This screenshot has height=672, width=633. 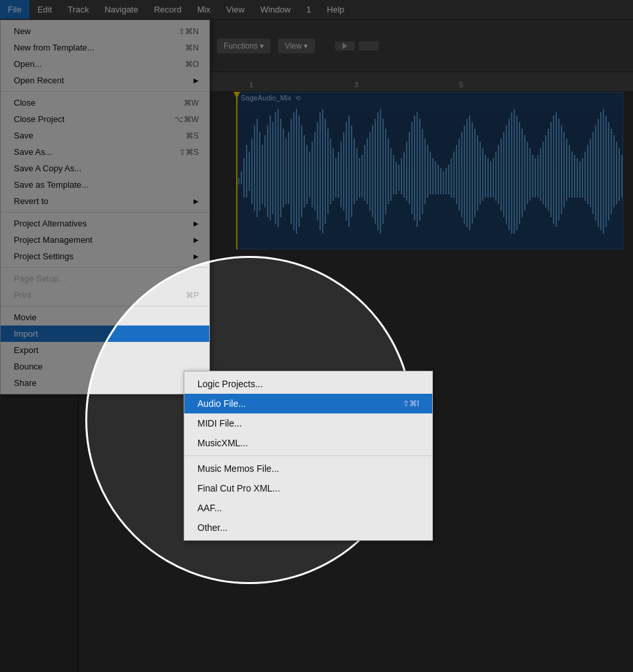 What do you see at coordinates (105, 240) in the screenshot?
I see `menu-item-project-management: Project Management ▶` at bounding box center [105, 240].